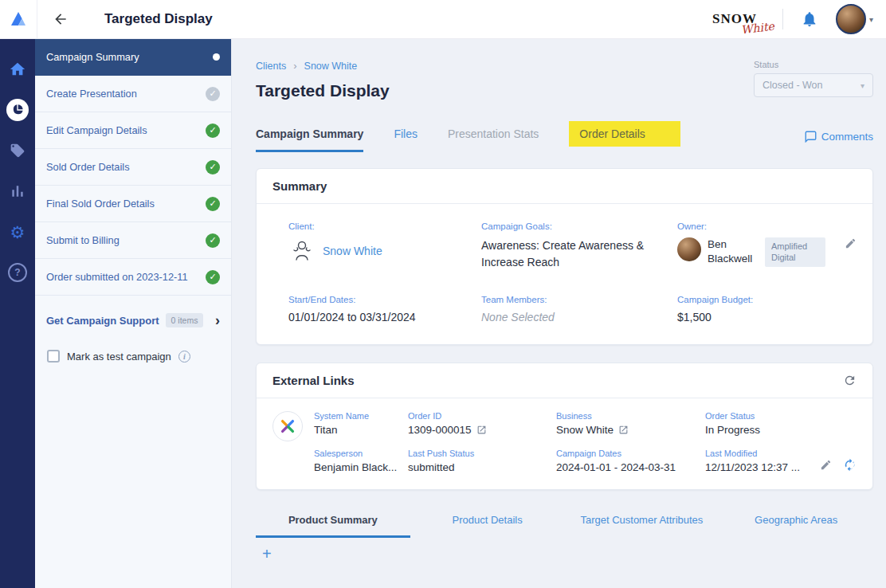  What do you see at coordinates (133, 320) in the screenshot?
I see `get-campaign-support: Get Campaign Support 0 items ›` at bounding box center [133, 320].